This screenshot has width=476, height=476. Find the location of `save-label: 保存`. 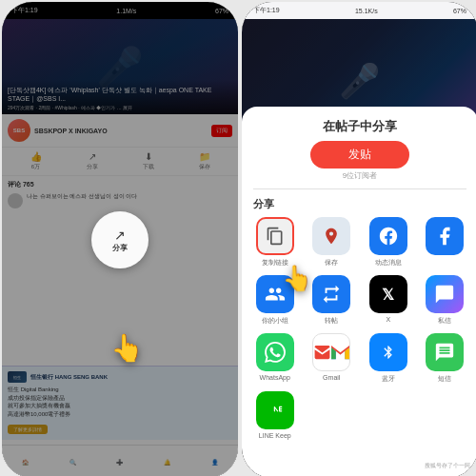

save-label: 保存 is located at coordinates (331, 263).